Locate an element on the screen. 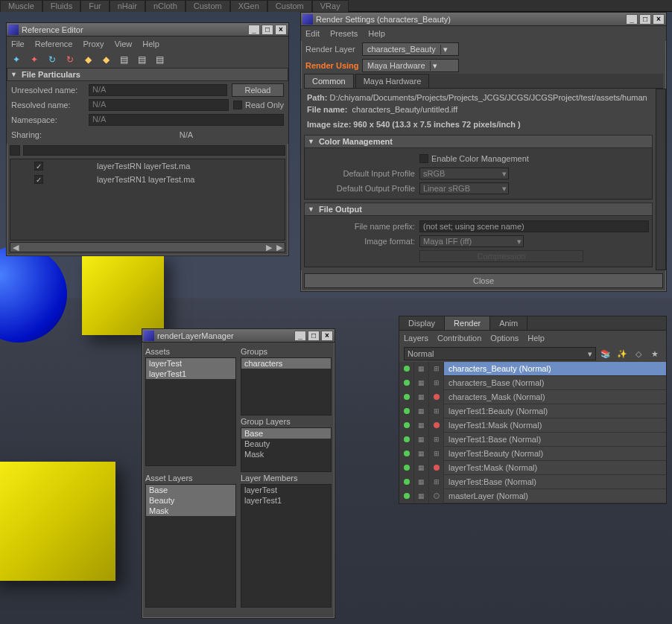  shelf-tab: Muscle is located at coordinates (21, 6).